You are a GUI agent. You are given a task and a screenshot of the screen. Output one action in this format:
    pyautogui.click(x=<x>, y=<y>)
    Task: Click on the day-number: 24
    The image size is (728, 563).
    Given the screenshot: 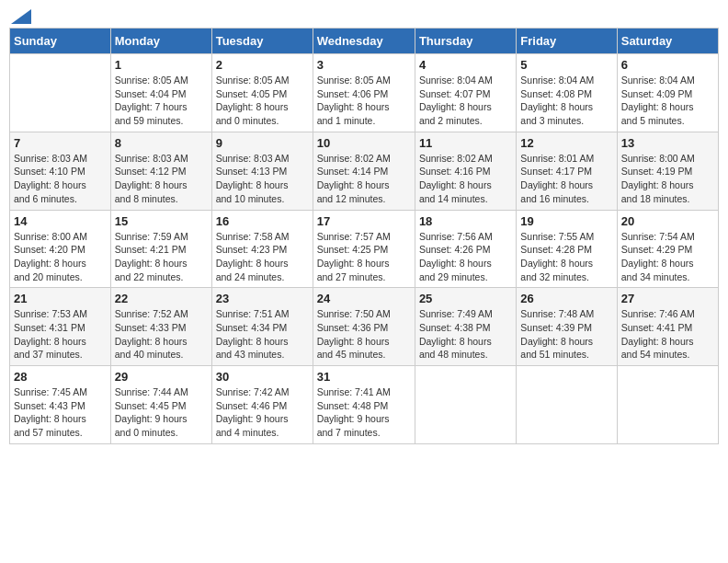 What is the action you would take?
    pyautogui.click(x=364, y=298)
    